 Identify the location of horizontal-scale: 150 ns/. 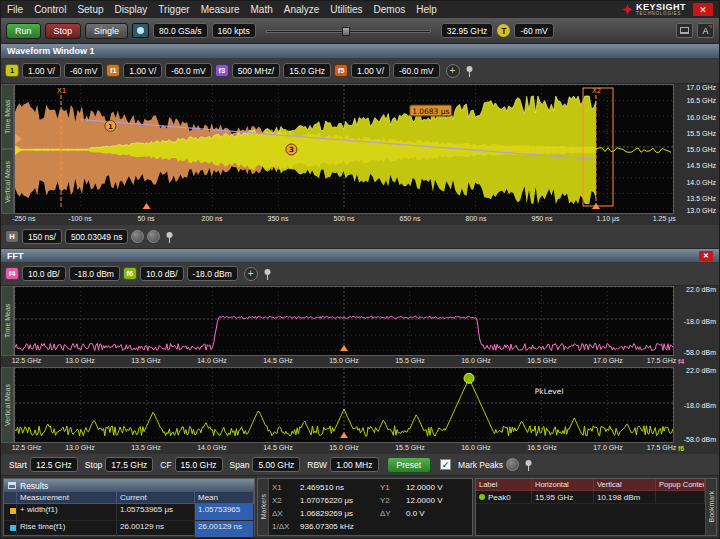
(42, 236).